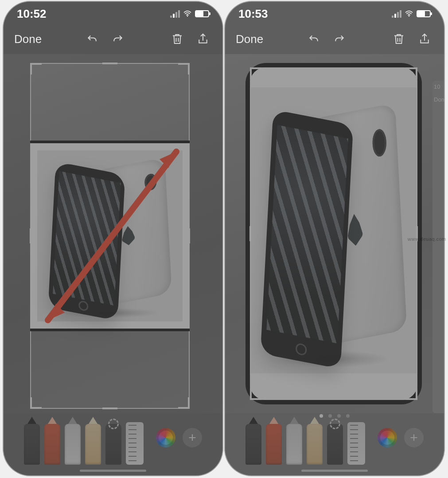  I want to click on preview-done: Don, so click(439, 99).